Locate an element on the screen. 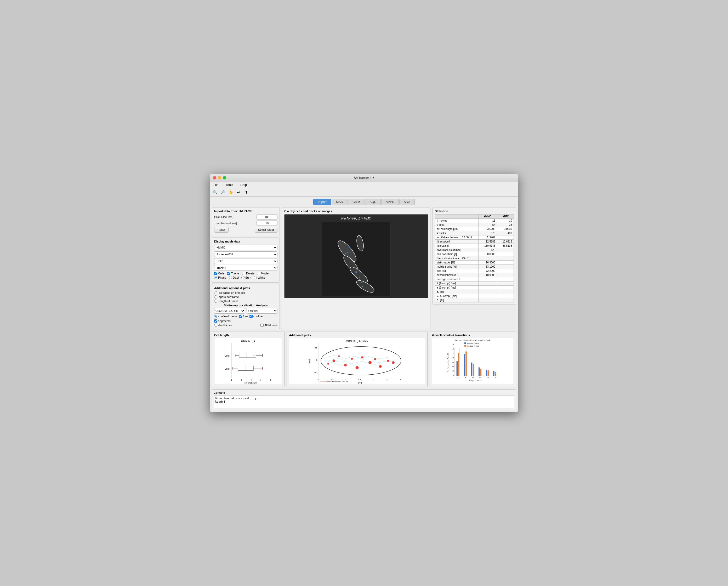 Image resolution: width=728 pixels, height=586 pixels. tab-sqd: SQD is located at coordinates (373, 202).